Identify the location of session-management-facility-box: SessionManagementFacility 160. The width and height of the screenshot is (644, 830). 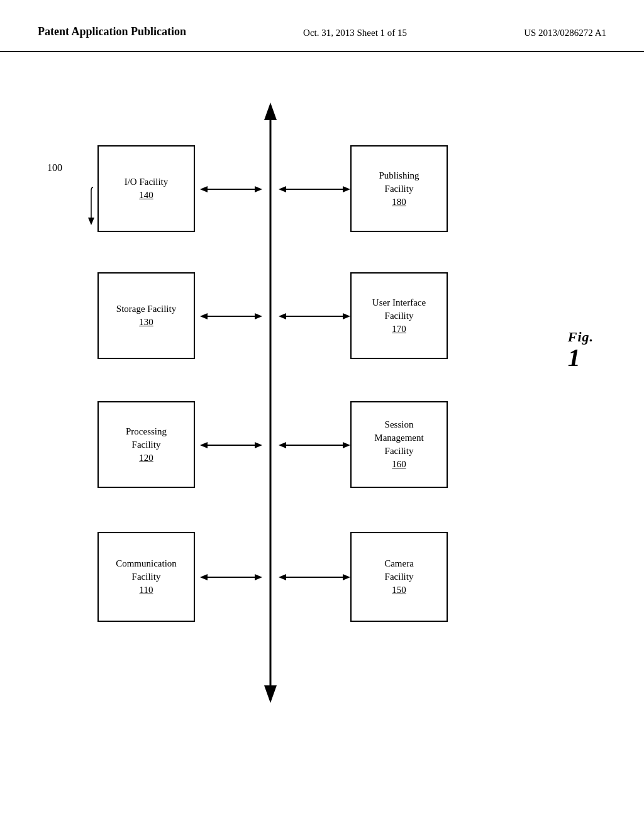
(399, 445).